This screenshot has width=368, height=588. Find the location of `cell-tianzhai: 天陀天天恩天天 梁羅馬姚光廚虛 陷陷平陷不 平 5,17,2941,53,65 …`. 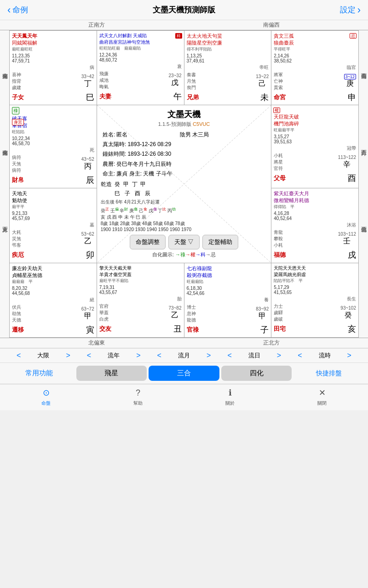

cell-tianzhai: 天陀天天恩天天 梁羅馬姚光廚虛 陷陷平陷不 平 5,17,2941,53,65 … is located at coordinates (315, 300).